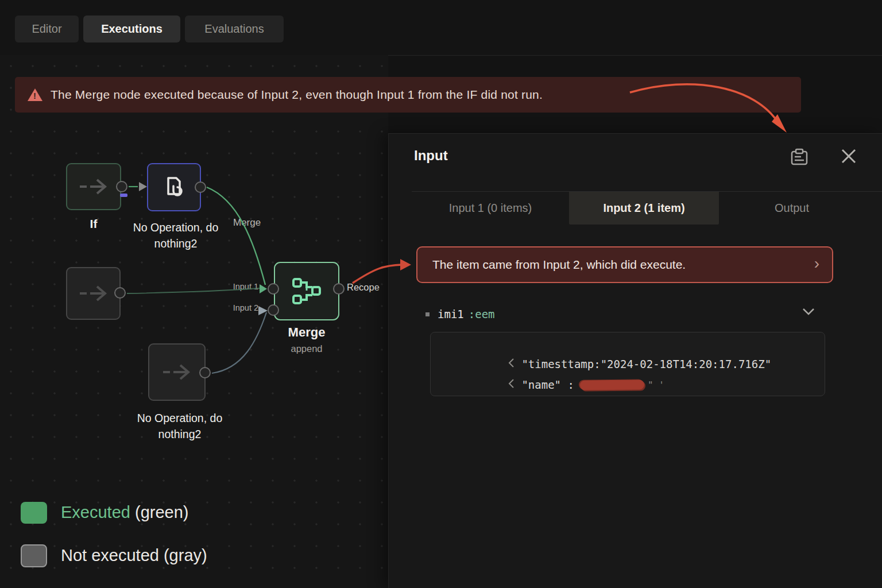  Describe the element at coordinates (559, 265) in the screenshot. I see `input2-callout-text: The item came from Input 2, which did ex…` at that location.